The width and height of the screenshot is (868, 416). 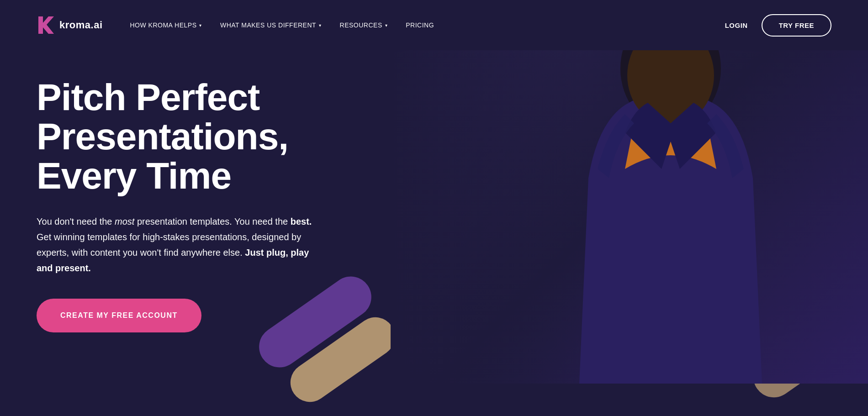 What do you see at coordinates (46, 25) in the screenshot?
I see `logo-icon` at bounding box center [46, 25].